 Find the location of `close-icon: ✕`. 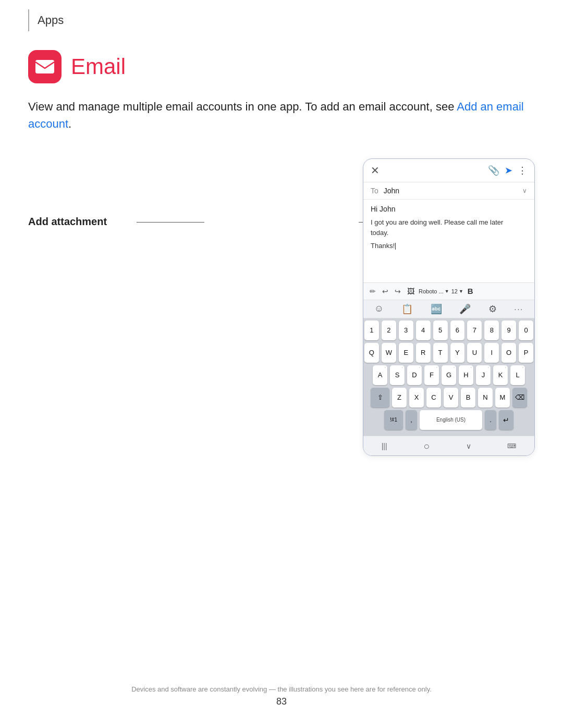

close-icon: ✕ is located at coordinates (375, 170).